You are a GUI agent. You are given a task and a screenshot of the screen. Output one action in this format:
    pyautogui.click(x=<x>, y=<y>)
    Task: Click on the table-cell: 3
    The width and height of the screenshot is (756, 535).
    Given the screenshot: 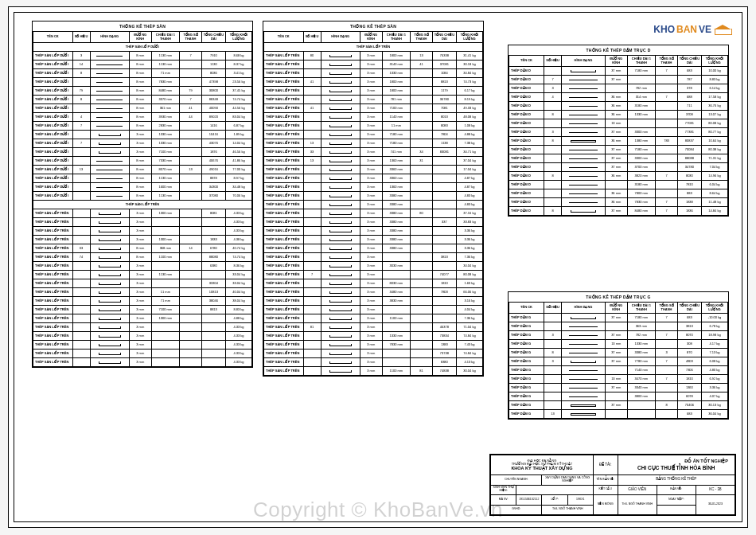 What is the action you would take?
    pyautogui.click(x=81, y=56)
    